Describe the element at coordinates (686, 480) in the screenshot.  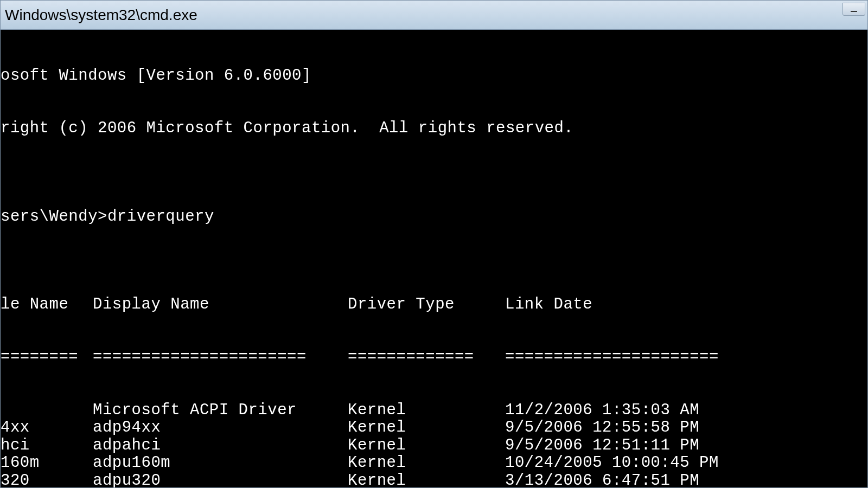
I see `cell-date: 3/13/2006 6:47:51 PM` at that location.